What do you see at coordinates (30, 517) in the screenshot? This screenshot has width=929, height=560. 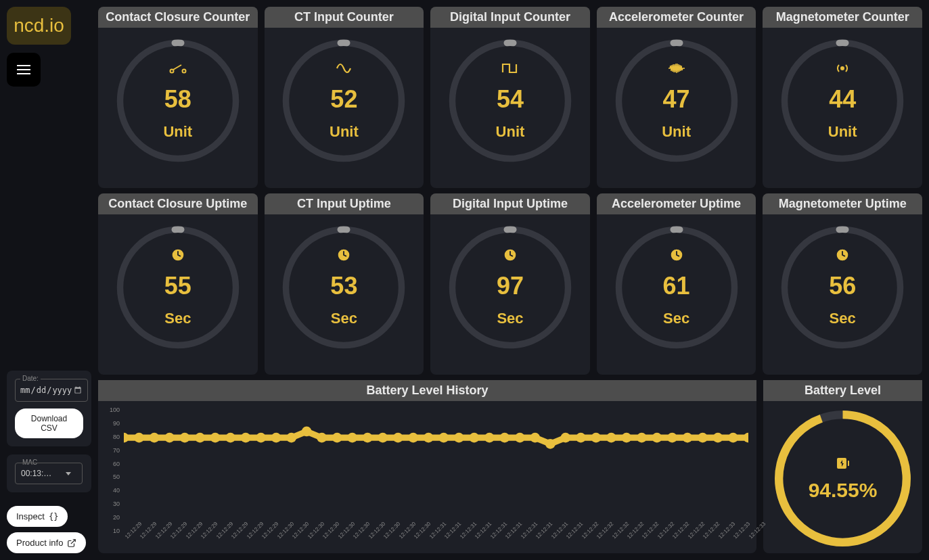 I see `inspect-label: Inspect` at bounding box center [30, 517].